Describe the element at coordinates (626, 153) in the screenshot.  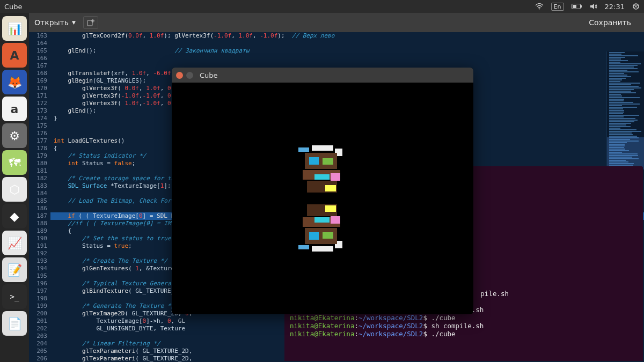
I see `minimap-viewport` at that location.